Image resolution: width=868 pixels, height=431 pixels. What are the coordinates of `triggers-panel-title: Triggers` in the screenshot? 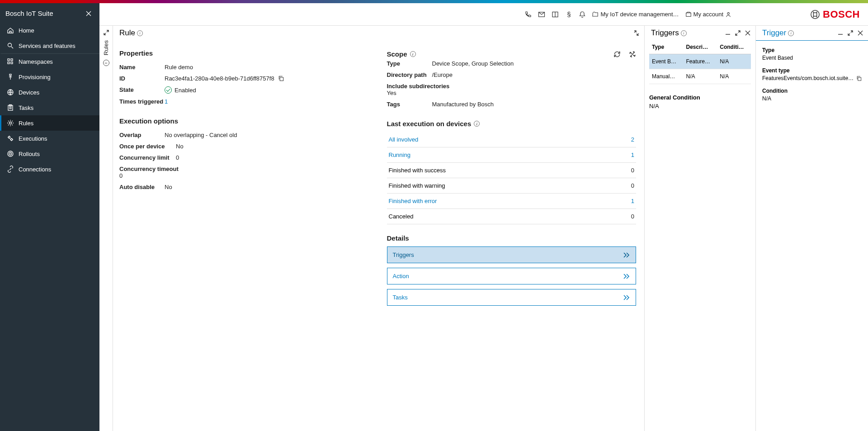 It's located at (665, 33).